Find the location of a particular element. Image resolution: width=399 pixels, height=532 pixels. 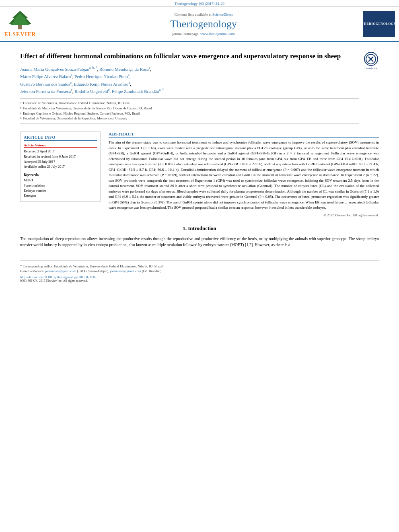

keywords-title: Keywords: is located at coordinates (60, 175).